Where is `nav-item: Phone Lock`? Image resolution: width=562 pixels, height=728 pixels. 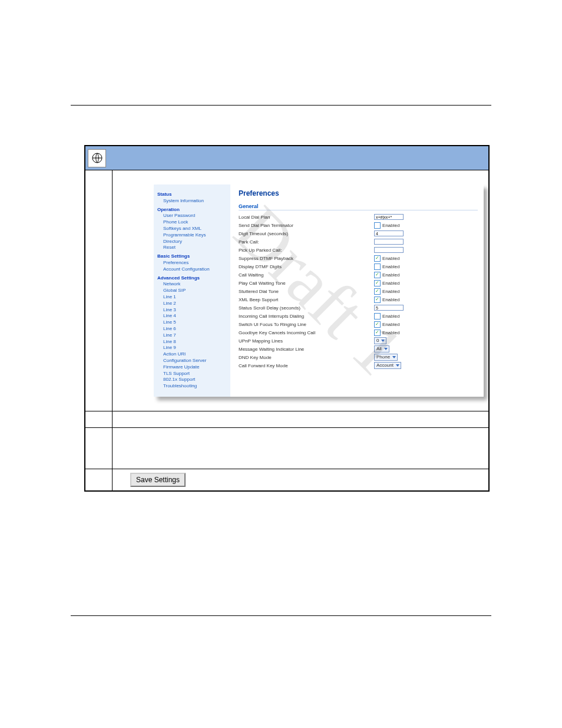
nav-item: Phone Lock is located at coordinates (192, 223).